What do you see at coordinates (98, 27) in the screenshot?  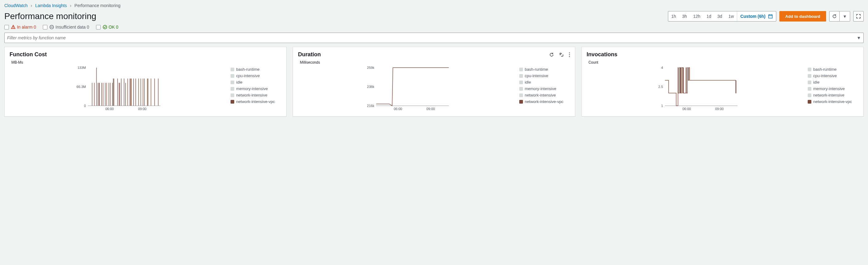 I see `checkbox-ok` at bounding box center [98, 27].